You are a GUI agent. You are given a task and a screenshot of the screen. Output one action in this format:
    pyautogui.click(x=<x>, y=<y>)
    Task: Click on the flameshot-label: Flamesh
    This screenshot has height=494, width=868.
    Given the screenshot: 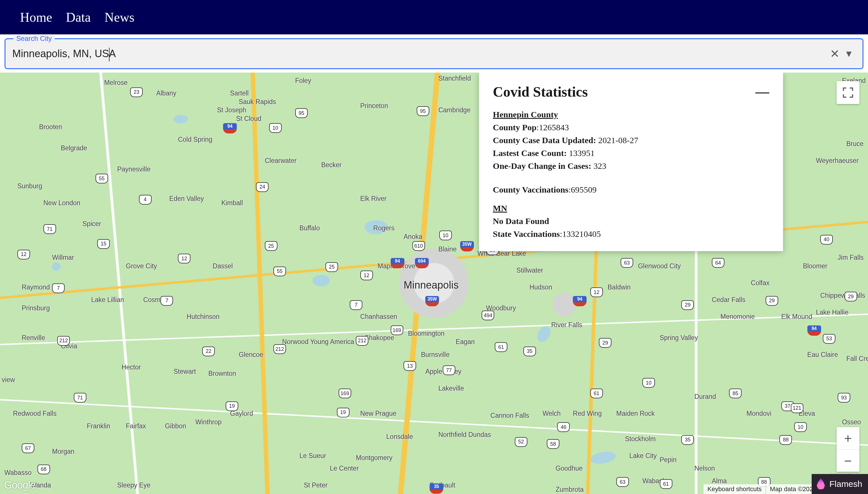 What is the action you would take?
    pyautogui.click(x=846, y=484)
    